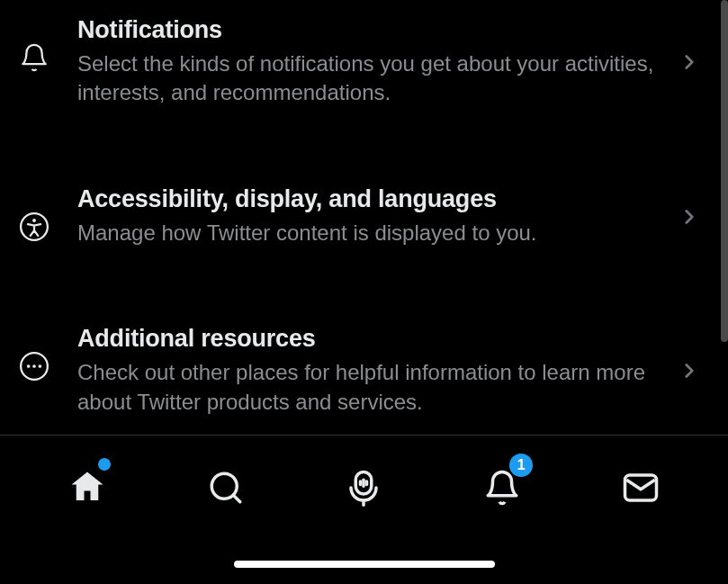 Image resolution: width=728 pixels, height=584 pixels. Describe the element at coordinates (87, 488) in the screenshot. I see `tab-home` at that location.